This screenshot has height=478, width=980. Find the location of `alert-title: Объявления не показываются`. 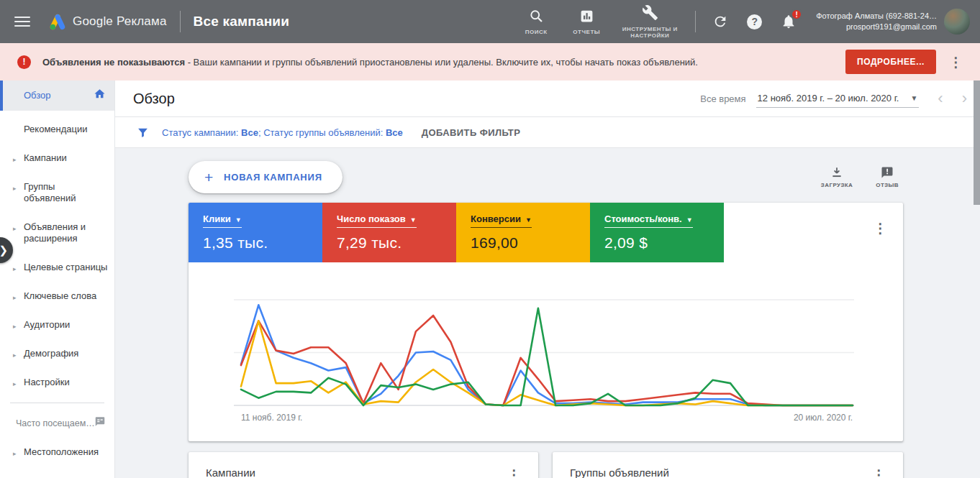

alert-title: Объявления не показываются is located at coordinates (114, 62).